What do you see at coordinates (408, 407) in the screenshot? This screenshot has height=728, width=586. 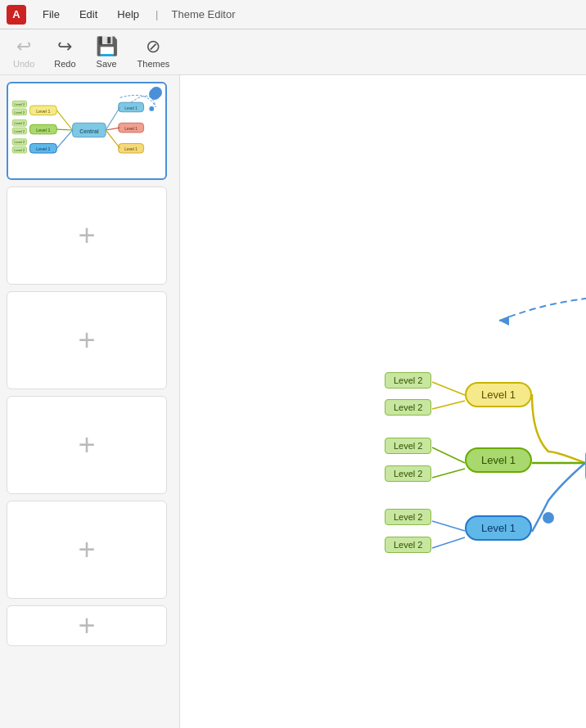 I see `level2-node-y2: Level 2` at bounding box center [408, 407].